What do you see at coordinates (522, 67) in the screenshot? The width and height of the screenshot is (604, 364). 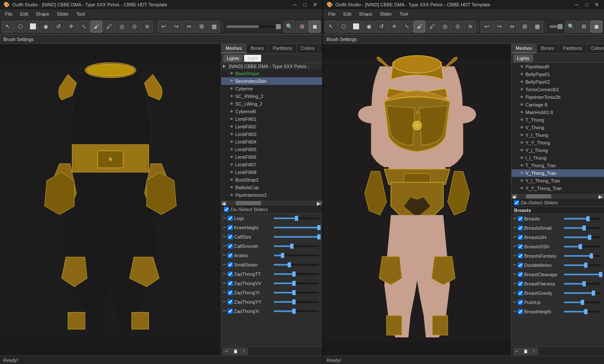 I see `eye-pipewaist: 👁` at bounding box center [522, 67].